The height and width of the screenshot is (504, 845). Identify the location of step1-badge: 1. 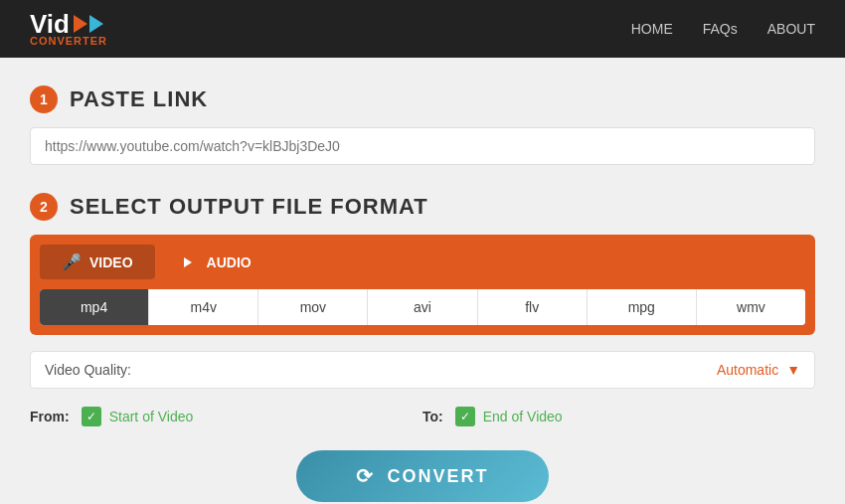
(44, 99).